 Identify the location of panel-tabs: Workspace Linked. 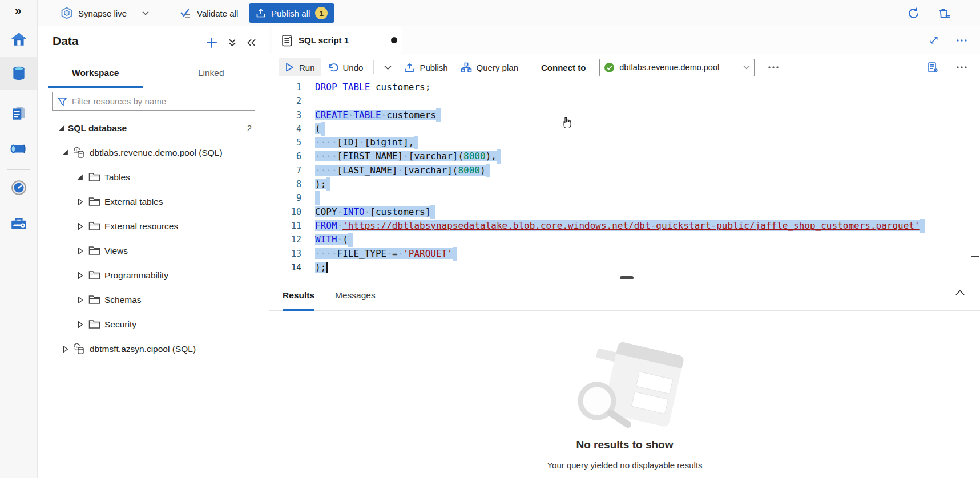
(153, 75).